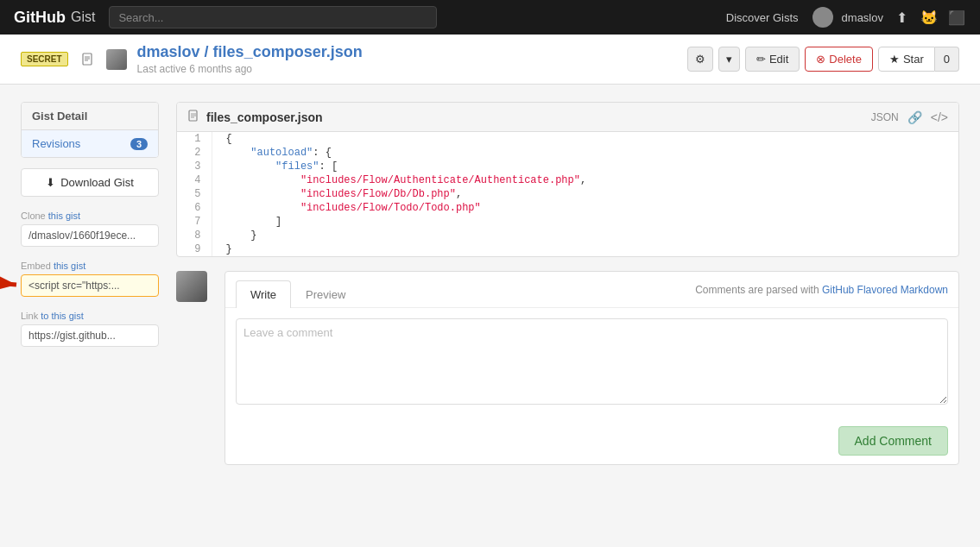 The image size is (980, 547). I want to click on line-number: 5, so click(194, 194).